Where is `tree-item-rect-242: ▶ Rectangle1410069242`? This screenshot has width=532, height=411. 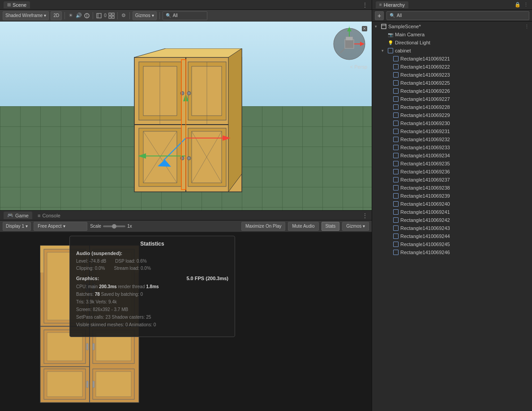 tree-item-rect-242: ▶ Rectangle1410069242 is located at coordinates (452, 220).